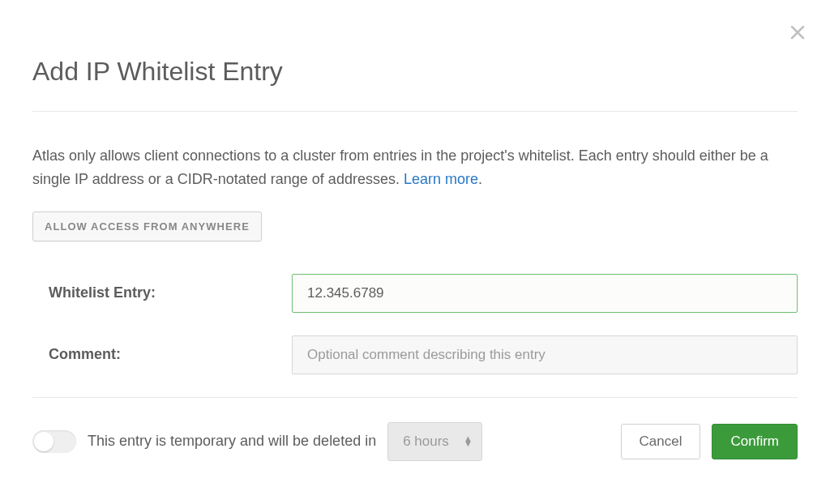 The height and width of the screenshot is (504, 830). I want to click on duration-select-value: 6 hours, so click(426, 442).